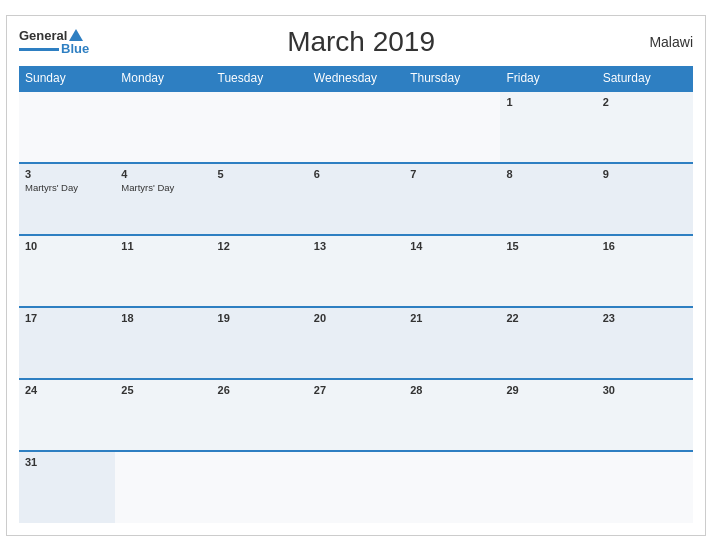 This screenshot has width=712, height=550. Describe the element at coordinates (75, 48) in the screenshot. I see `logo-blue-text: Blue` at that location.